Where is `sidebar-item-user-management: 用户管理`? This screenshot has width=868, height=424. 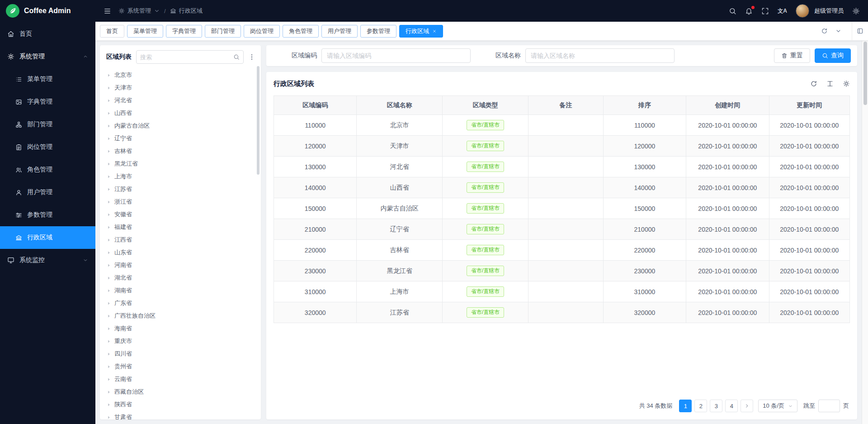
sidebar-item-user-management: 用户管理 is located at coordinates (48, 192).